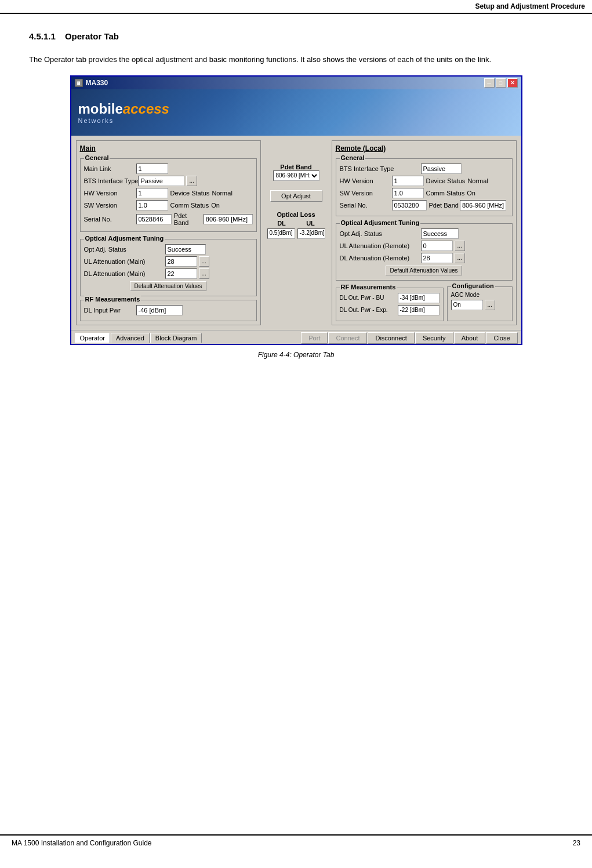 This screenshot has height=868, width=592. Describe the element at coordinates (101, 109) in the screenshot. I see `logo-mobile: mobile` at that location.